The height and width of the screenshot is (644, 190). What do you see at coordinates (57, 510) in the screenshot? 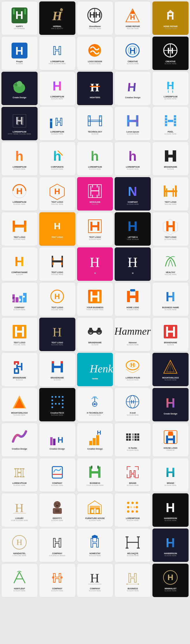
I see `logo-card-72: IDENTITY SLOGAN HERE` at bounding box center [57, 510].